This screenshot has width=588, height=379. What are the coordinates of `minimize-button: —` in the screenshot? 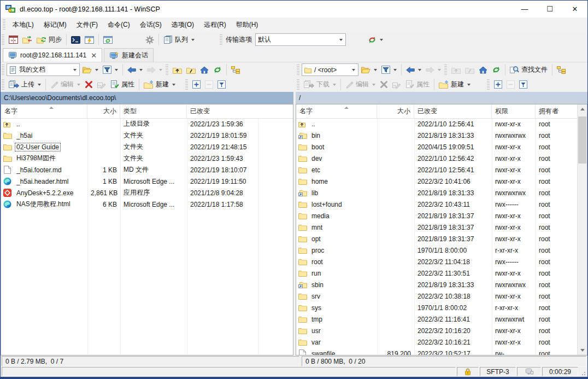 It's located at (525, 9).